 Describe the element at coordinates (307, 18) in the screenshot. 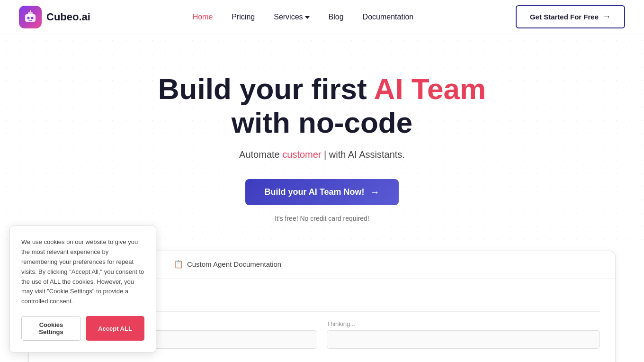

I see `chevron-down-icon` at that location.